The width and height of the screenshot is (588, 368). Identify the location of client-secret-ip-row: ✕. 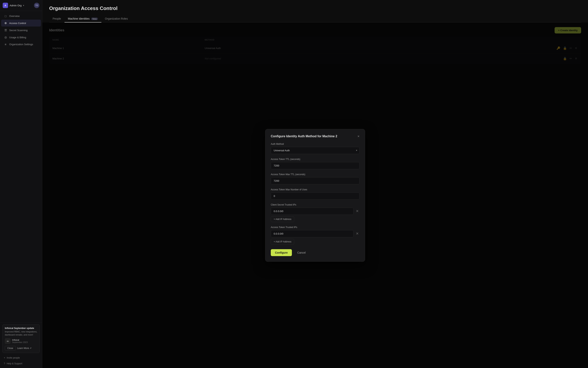
(315, 211).